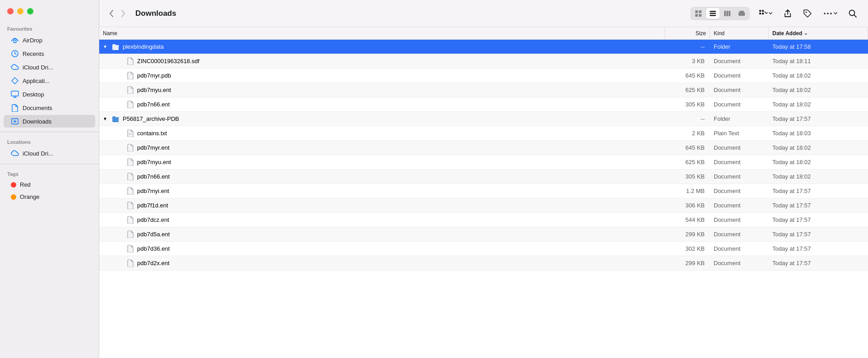 The height and width of the screenshot is (358, 868). Describe the element at coordinates (38, 68) in the screenshot. I see `sidebar-item-icloud-label: iCloud Dri...` at that location.